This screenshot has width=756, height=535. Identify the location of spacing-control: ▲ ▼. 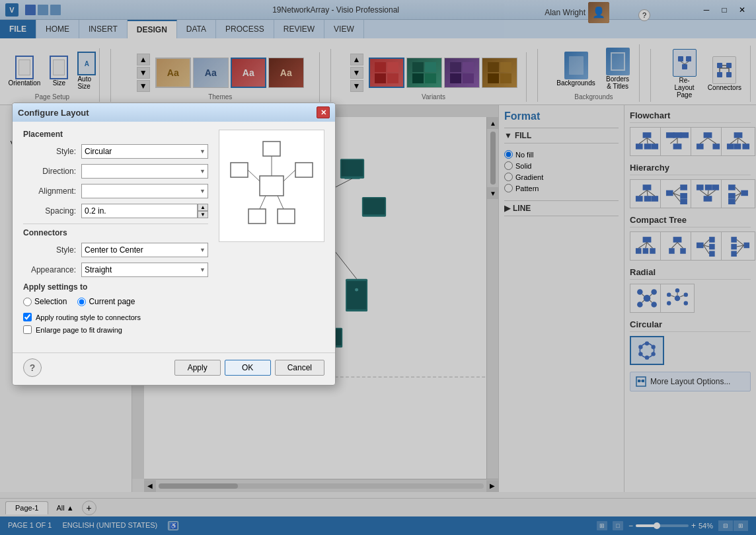
(145, 211).